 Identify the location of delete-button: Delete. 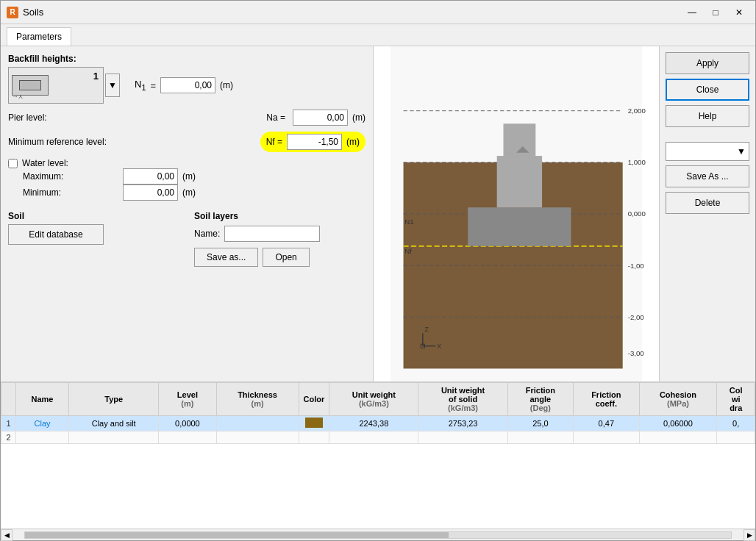
(707, 203).